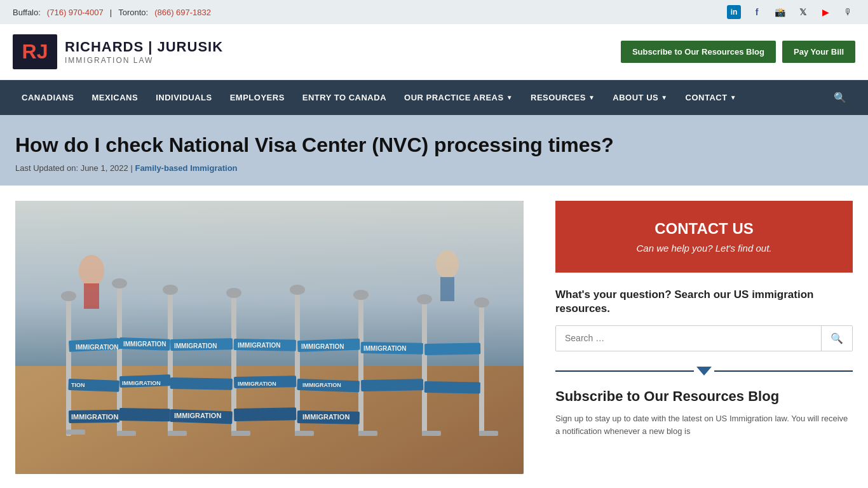 The image size is (868, 488). Describe the element at coordinates (434, 145) in the screenshot. I see `page-title: How do I check National Visa Center (NVC…` at that location.